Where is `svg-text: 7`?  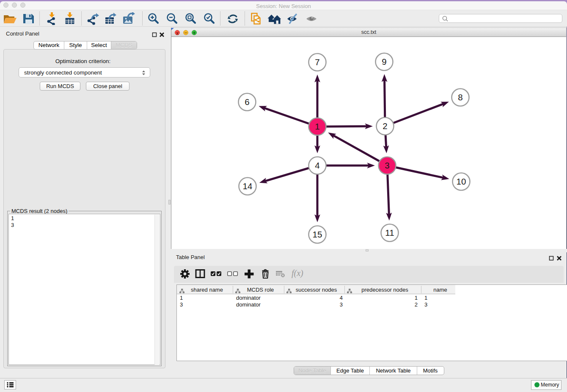
svg-text: 7 is located at coordinates (317, 62).